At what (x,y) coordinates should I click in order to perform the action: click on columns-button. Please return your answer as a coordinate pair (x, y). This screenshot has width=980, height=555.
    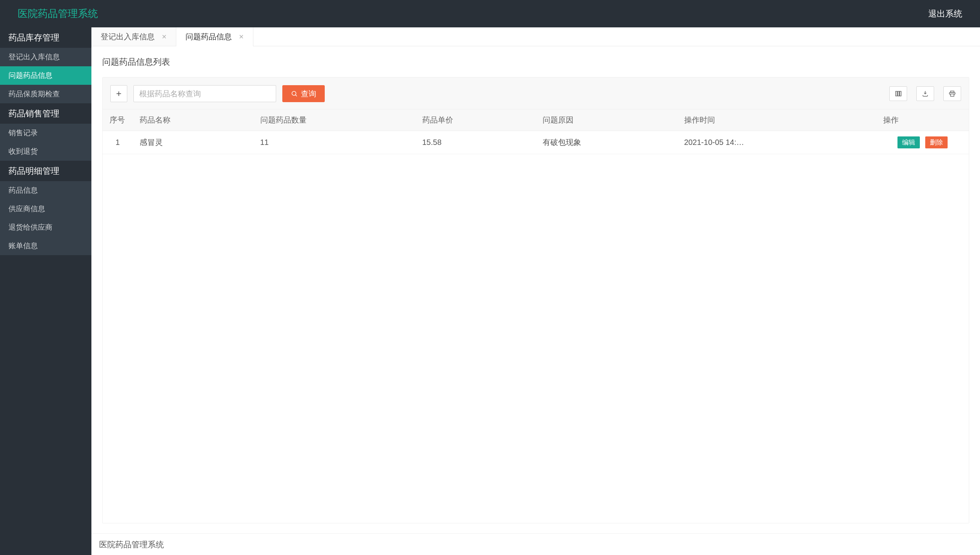
    Looking at the image, I should click on (898, 94).